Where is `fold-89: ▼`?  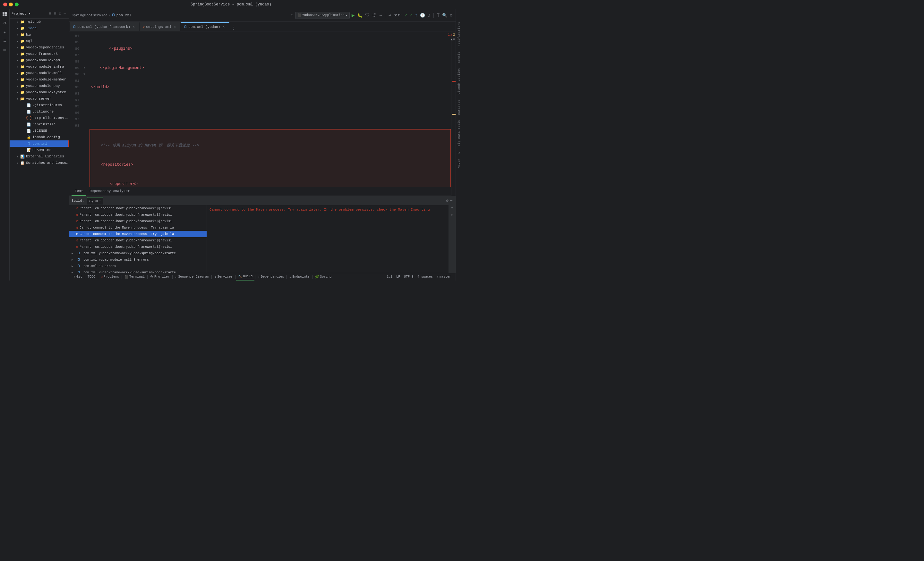 fold-89: ▼ is located at coordinates (84, 68).